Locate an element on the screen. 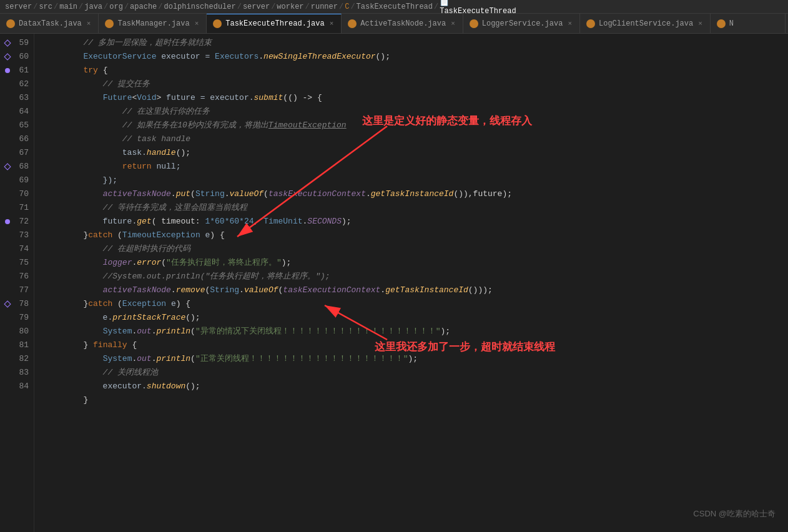  tab-logclientservice: LogClientService.java × is located at coordinates (646, 24).